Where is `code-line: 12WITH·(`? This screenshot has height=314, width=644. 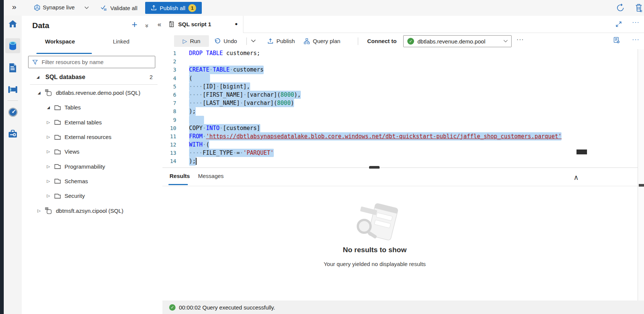
code-line: 12WITH·( is located at coordinates (403, 145).